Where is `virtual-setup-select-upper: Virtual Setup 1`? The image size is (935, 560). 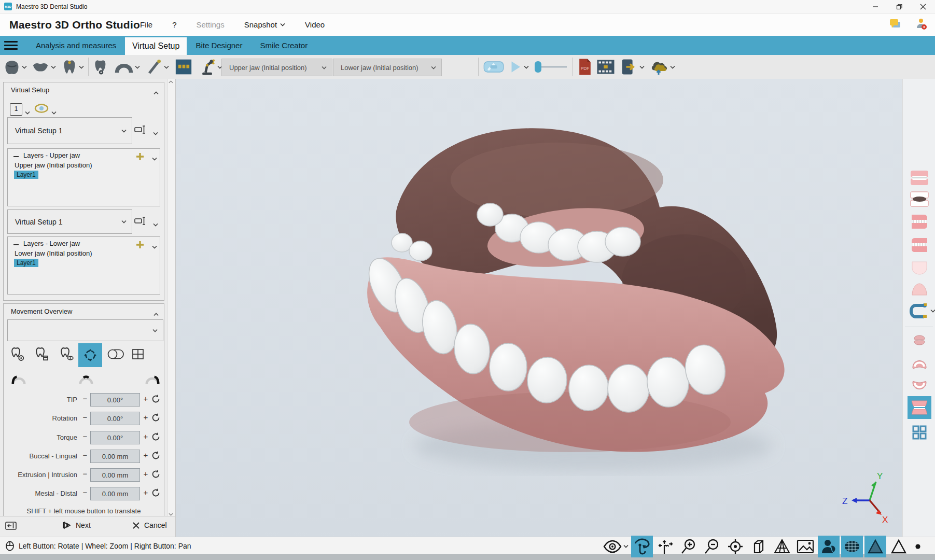 virtual-setup-select-upper: Virtual Setup 1 is located at coordinates (69, 131).